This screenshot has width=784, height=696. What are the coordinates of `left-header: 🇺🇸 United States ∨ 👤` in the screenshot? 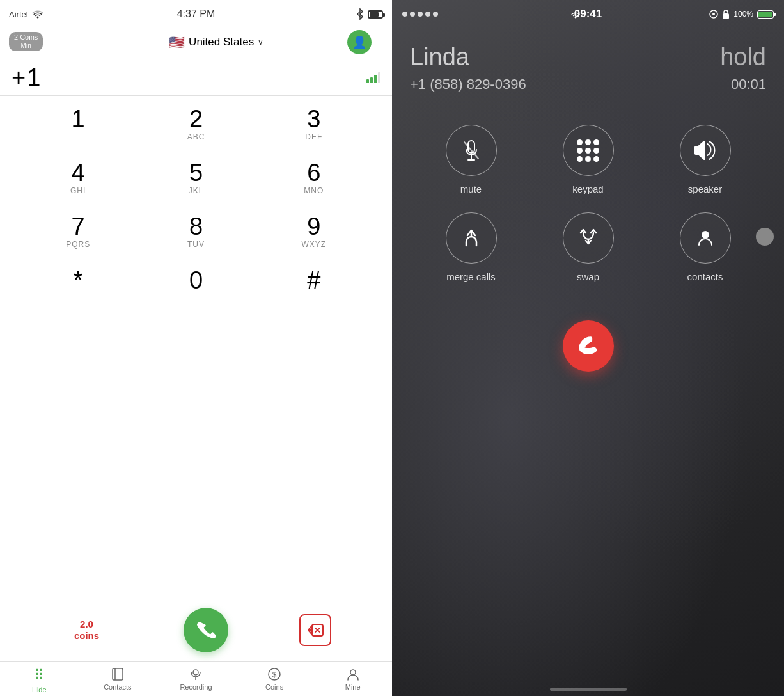 It's located at (216, 42).